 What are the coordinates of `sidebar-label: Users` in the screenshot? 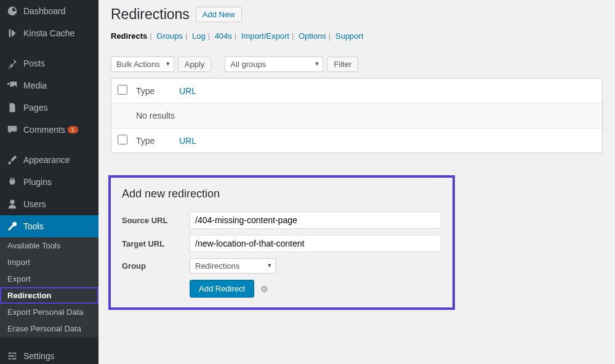 It's located at (34, 204).